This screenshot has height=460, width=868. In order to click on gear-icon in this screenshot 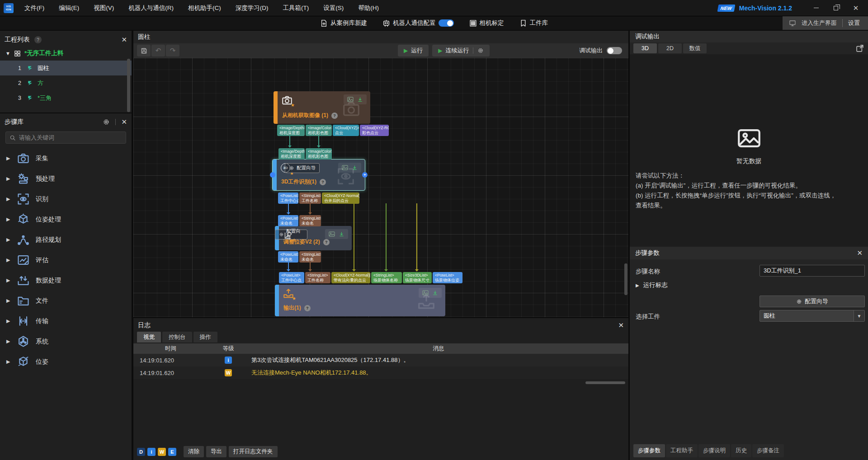, I will do `click(106, 122)`.